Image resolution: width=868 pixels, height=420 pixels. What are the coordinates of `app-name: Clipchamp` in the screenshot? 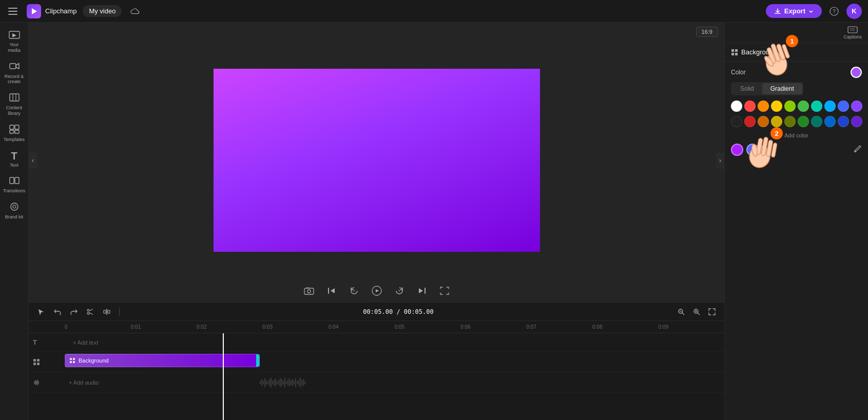 It's located at (61, 11).